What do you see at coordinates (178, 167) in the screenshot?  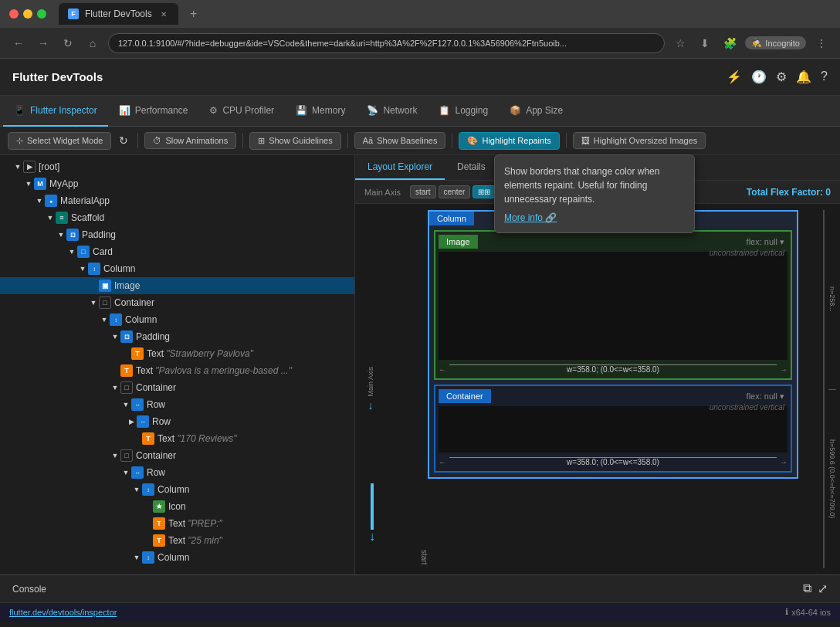 I see `tree-row-root: ▼ ▶ [root]` at bounding box center [178, 167].